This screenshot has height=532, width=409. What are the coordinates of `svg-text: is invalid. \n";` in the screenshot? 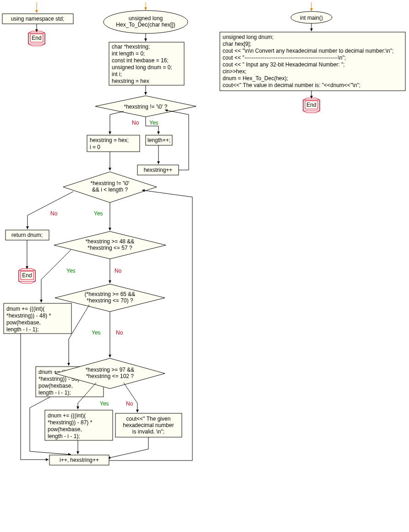 It's located at (148, 432).